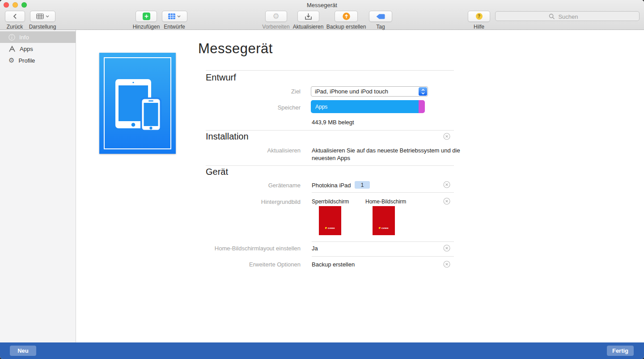  I want to click on home-screen-wallpaper-thumbnail: cewe, so click(384, 221).